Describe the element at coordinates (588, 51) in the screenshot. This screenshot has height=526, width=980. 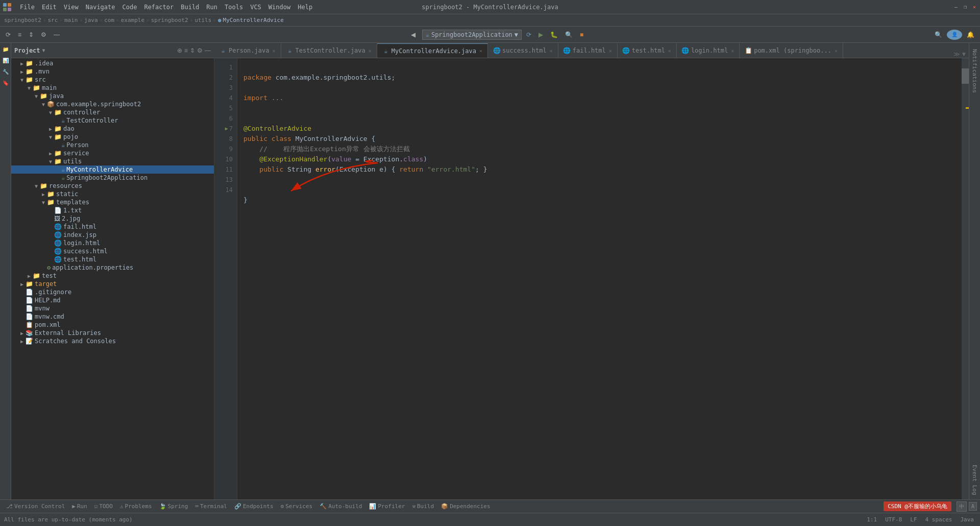
I see `tab-fail: 🌐 fail.html ✕` at that location.